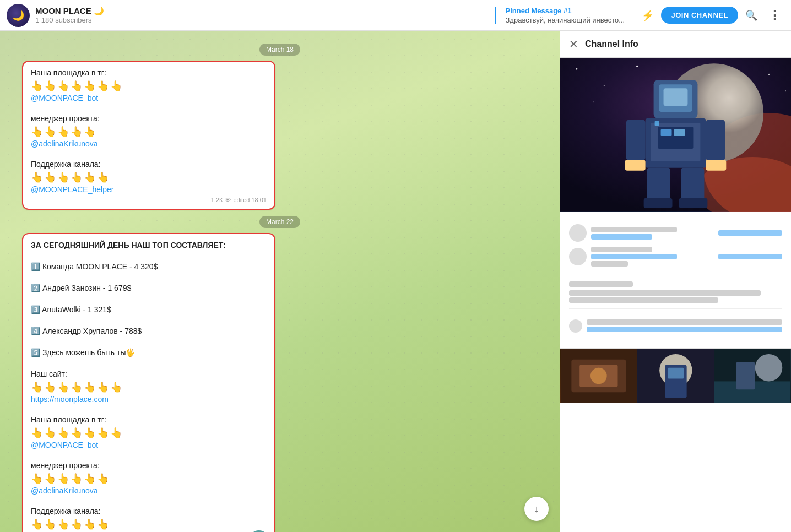  What do you see at coordinates (265, 15) in the screenshot?
I see `channel-info: MOON PLACE 🌙 1 180 subscribers` at bounding box center [265, 15].